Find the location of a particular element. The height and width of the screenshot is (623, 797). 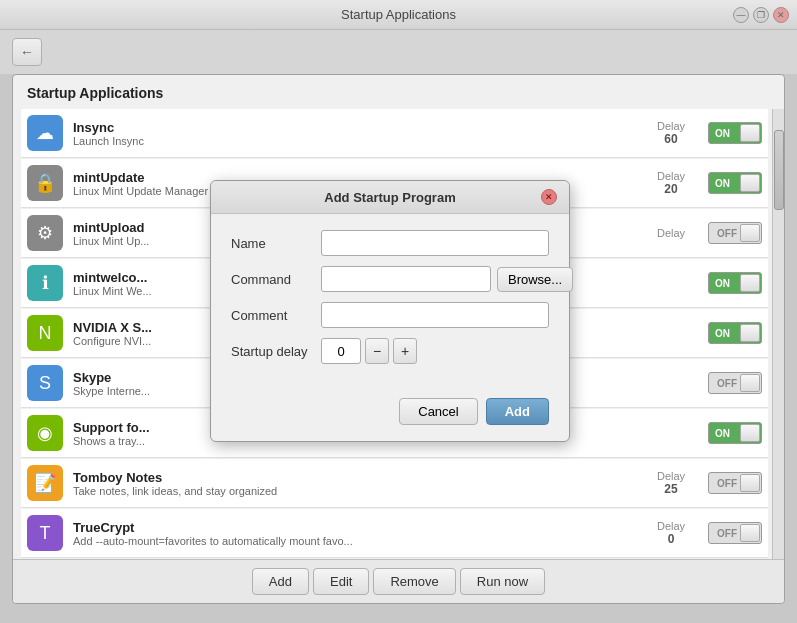

browse-button: Browse... is located at coordinates (535, 280).